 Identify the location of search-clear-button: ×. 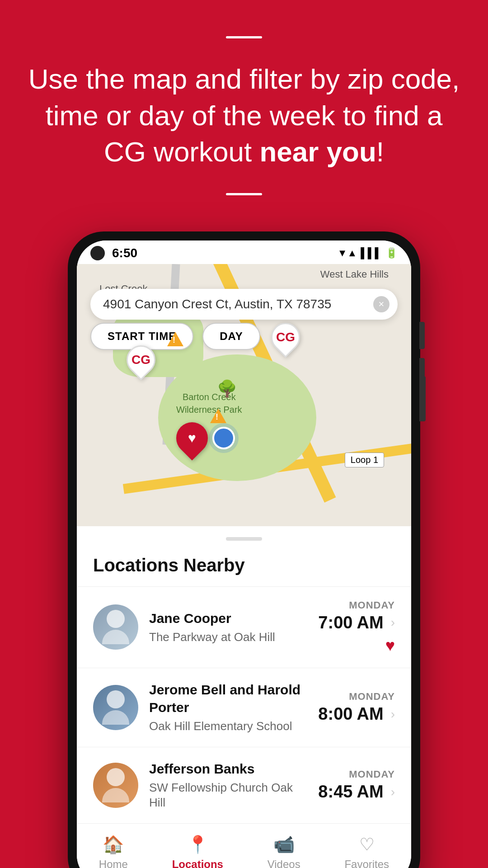
(381, 304).